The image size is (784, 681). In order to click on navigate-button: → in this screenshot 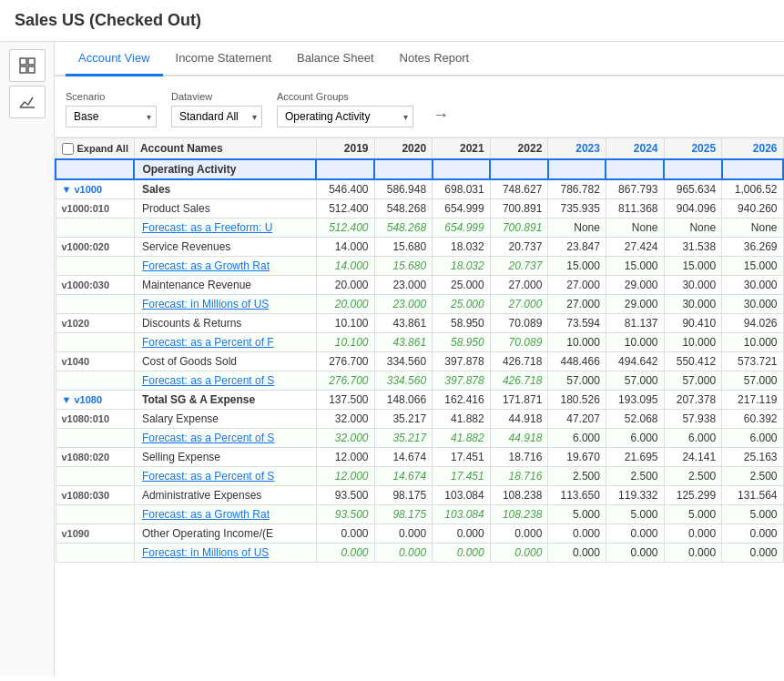, I will do `click(441, 115)`.